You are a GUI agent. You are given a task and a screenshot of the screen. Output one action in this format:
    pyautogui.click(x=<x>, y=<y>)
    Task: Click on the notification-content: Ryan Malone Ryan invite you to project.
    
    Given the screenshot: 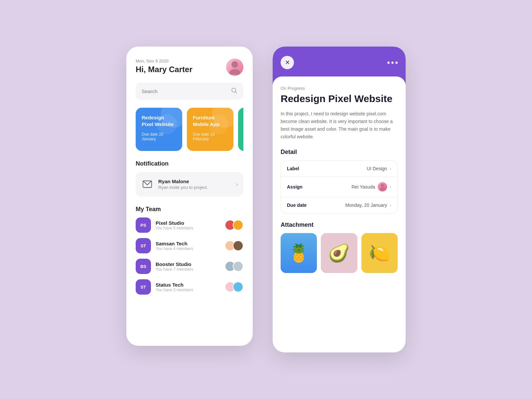 What is the action you would take?
    pyautogui.click(x=195, y=184)
    